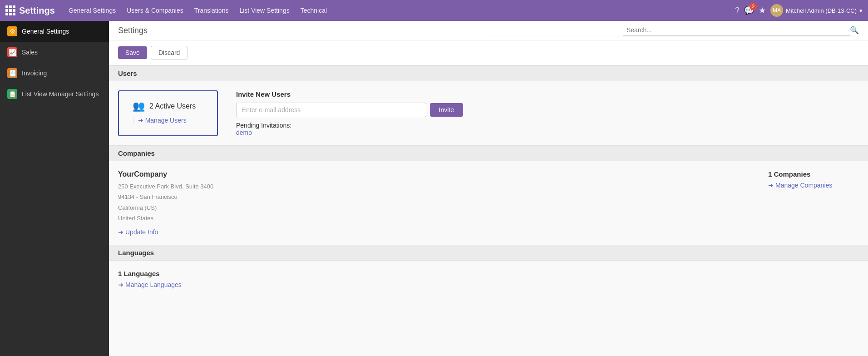  I want to click on manage-users-link: ➜ Manage Users, so click(163, 120).